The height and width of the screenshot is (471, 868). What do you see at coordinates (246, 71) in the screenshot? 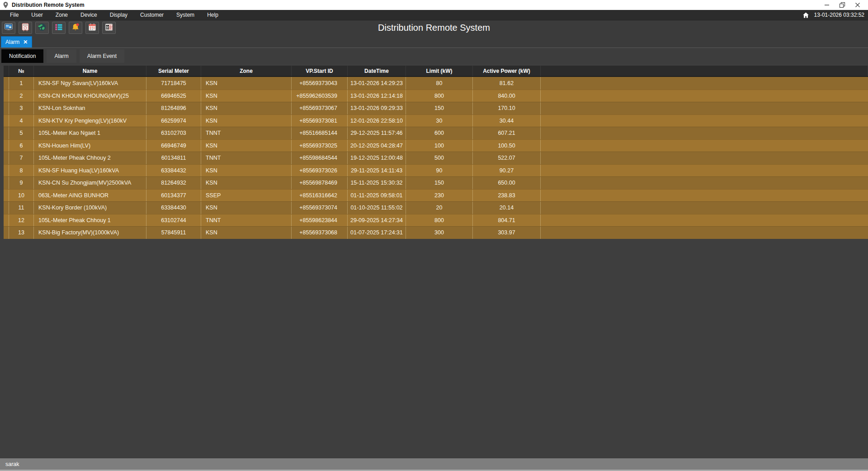
I see `column-header-3: Zone` at bounding box center [246, 71].